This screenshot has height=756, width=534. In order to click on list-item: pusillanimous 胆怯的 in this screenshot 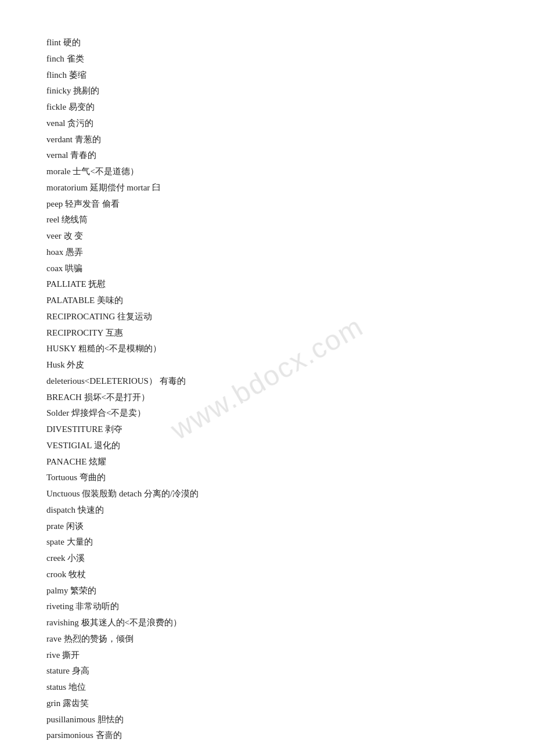, I will do `click(267, 720)`.